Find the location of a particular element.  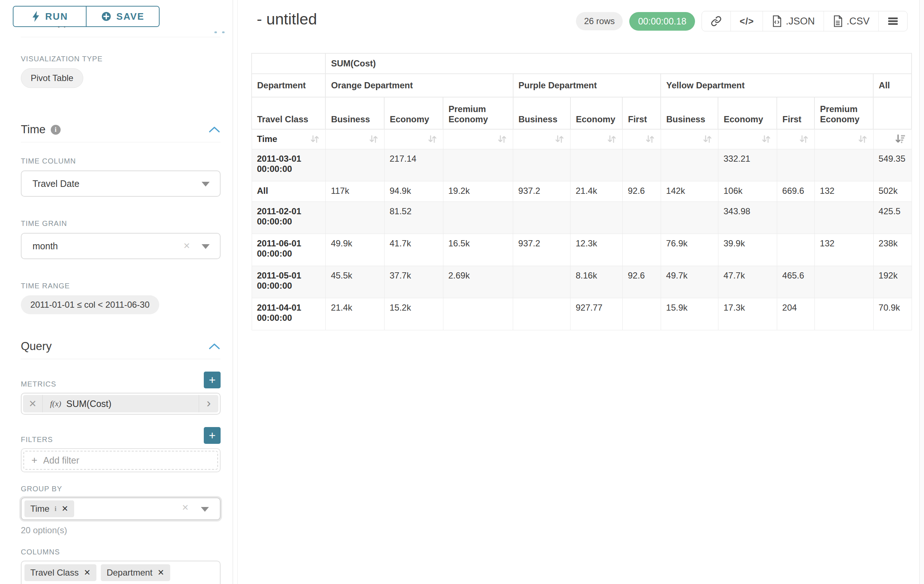

pivot-value-cell: 217.14 is located at coordinates (414, 165).